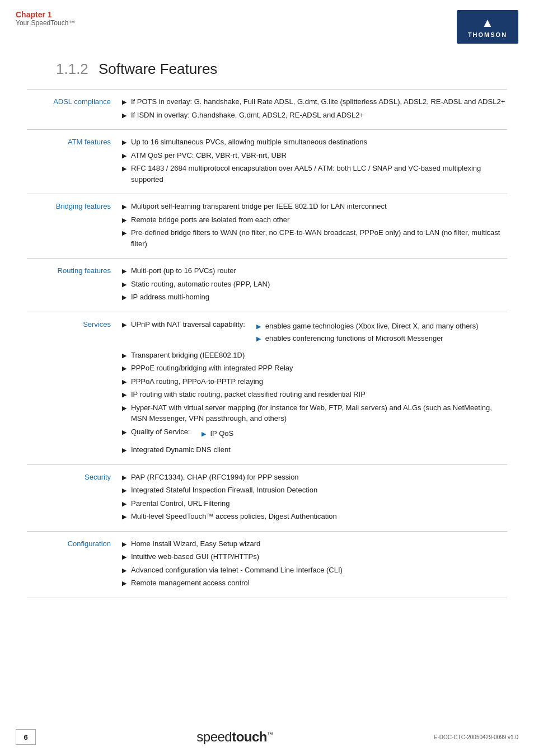 Image resolution: width=534 pixels, height=756 pixels. What do you see at coordinates (315, 434) in the screenshot?
I see `list-item: ▶Quality of Service:▶IP QoS` at bounding box center [315, 434].